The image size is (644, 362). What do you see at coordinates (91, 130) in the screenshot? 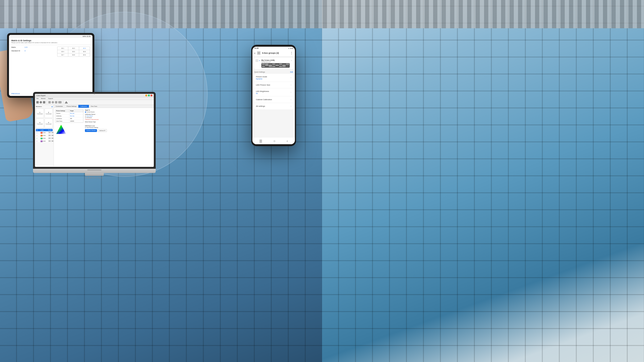
I see `calibrate-selected-button: Calibrate Selected` at bounding box center [91, 130].